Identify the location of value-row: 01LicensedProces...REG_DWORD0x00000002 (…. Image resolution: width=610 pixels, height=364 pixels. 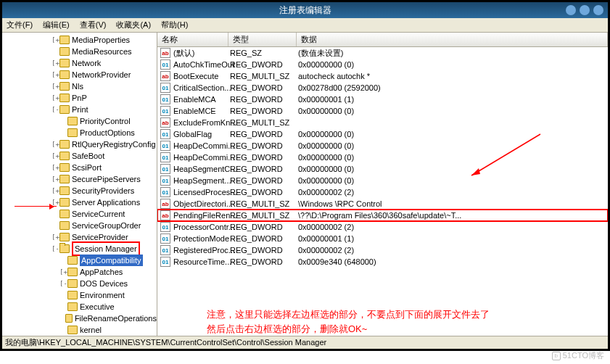
(383, 192).